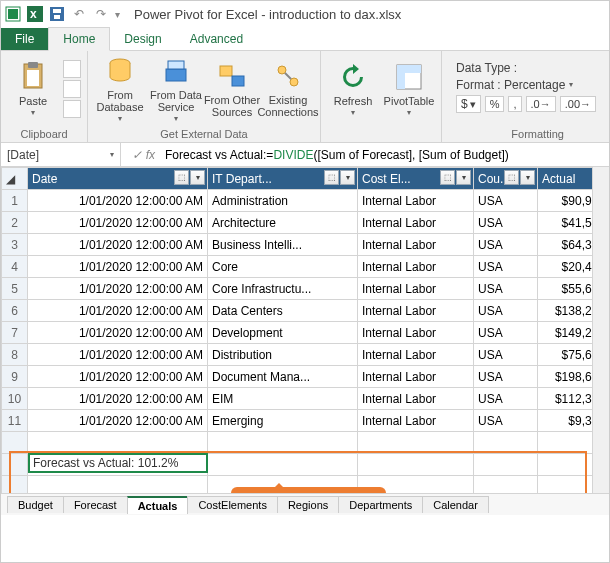  I want to click on tab-design: Design, so click(142, 39).